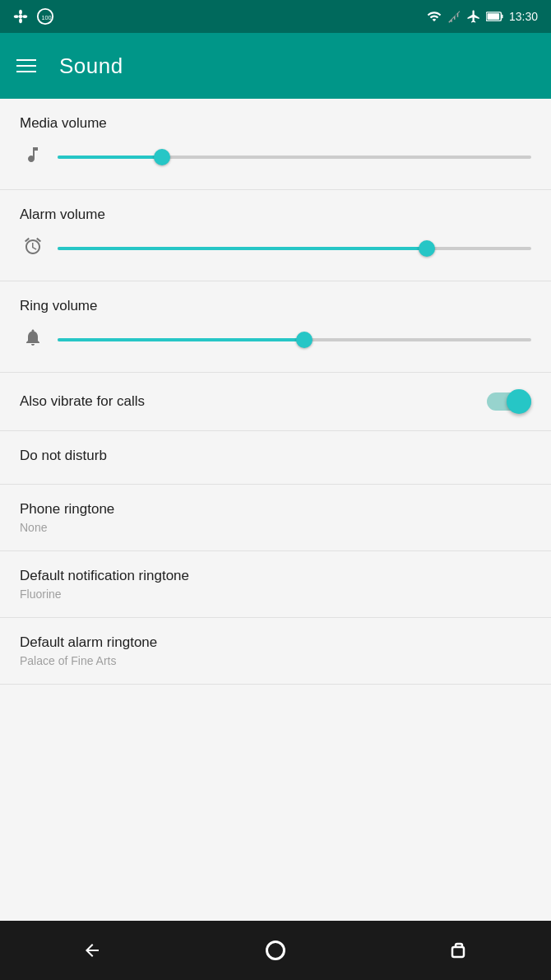  Describe the element at coordinates (276, 576) in the screenshot. I see `notification-ringtone-label: Default notification ringtone` at that location.